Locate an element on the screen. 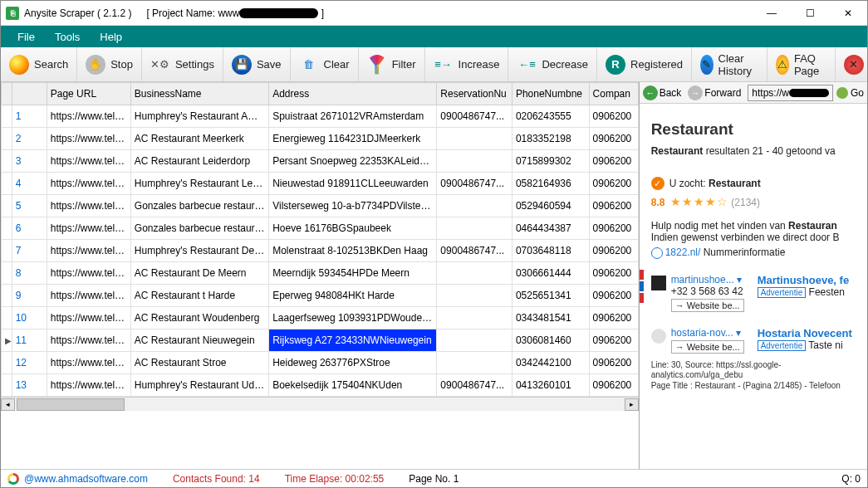 This screenshot has width=868, height=488. stop-button: ✋Stop is located at coordinates (110, 65).